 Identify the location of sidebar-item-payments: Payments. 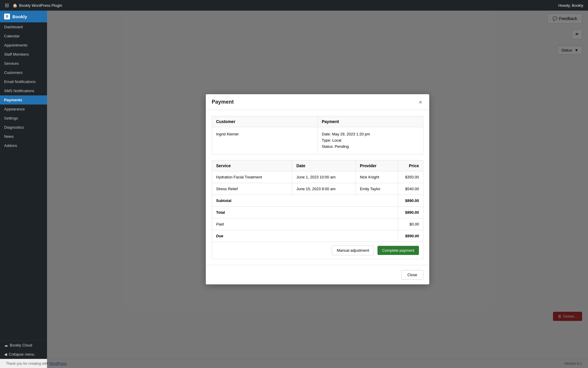
(24, 100).